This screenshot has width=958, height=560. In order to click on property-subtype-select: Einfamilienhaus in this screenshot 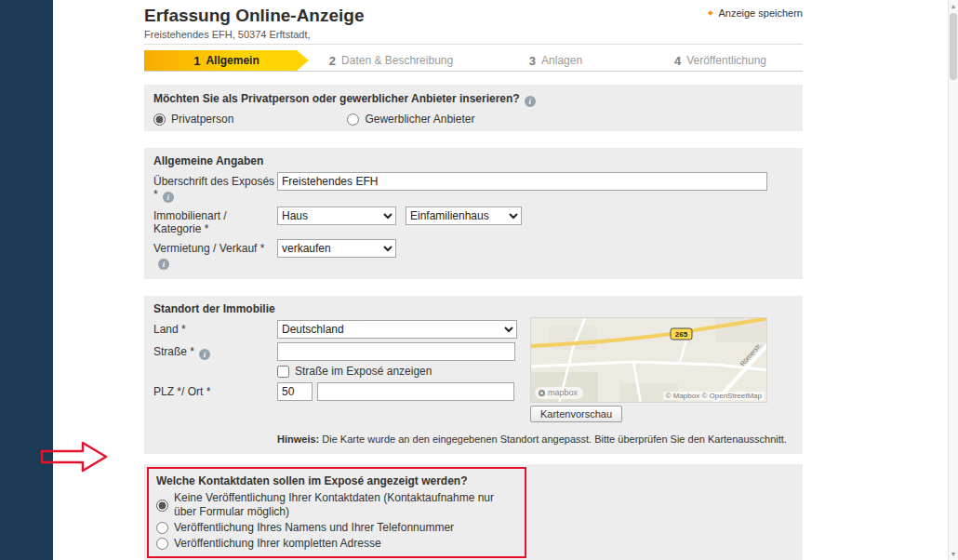, I will do `click(463, 216)`.